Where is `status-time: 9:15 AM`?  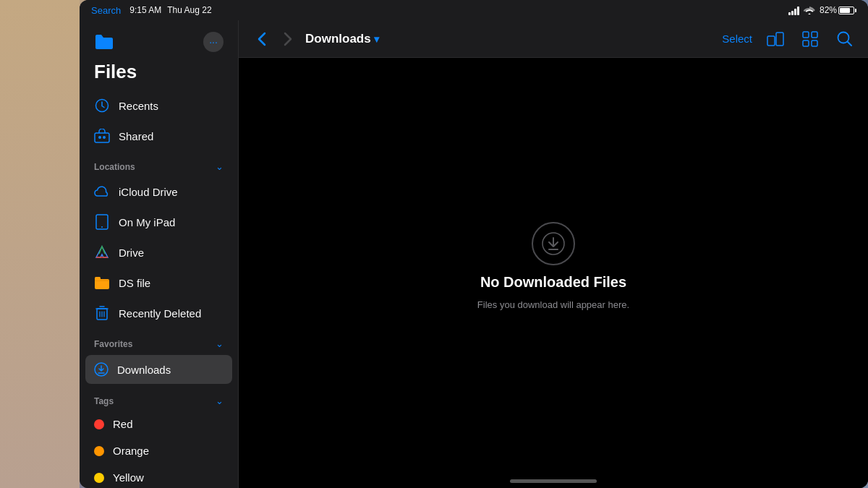 status-time: 9:15 AM is located at coordinates (145, 10).